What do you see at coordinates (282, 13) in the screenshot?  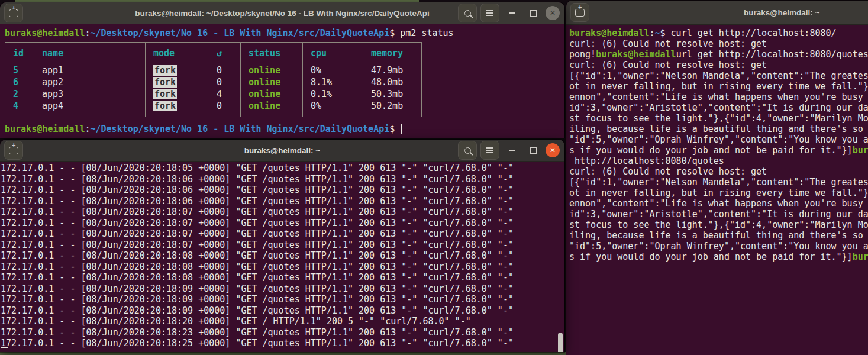 I see `titlebar: buraks@heimdall: ~/Desktop/skynet/No 16 …` at bounding box center [282, 13].